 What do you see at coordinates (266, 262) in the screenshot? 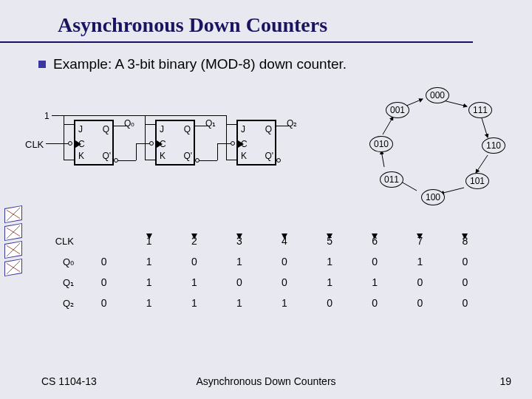
I see `timing-row-q0: Q₀ 0 1 0 1 0 1 0 1 0` at bounding box center [266, 262].